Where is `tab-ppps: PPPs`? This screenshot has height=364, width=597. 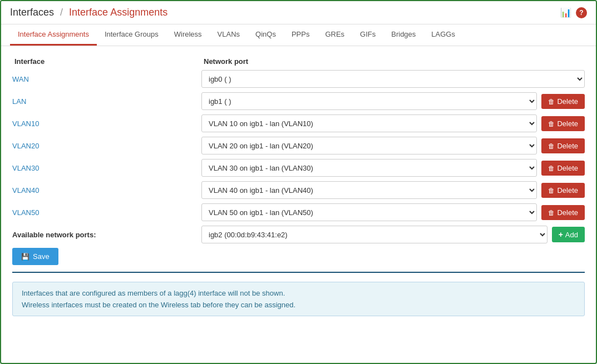
tab-ppps: PPPs is located at coordinates (300, 35).